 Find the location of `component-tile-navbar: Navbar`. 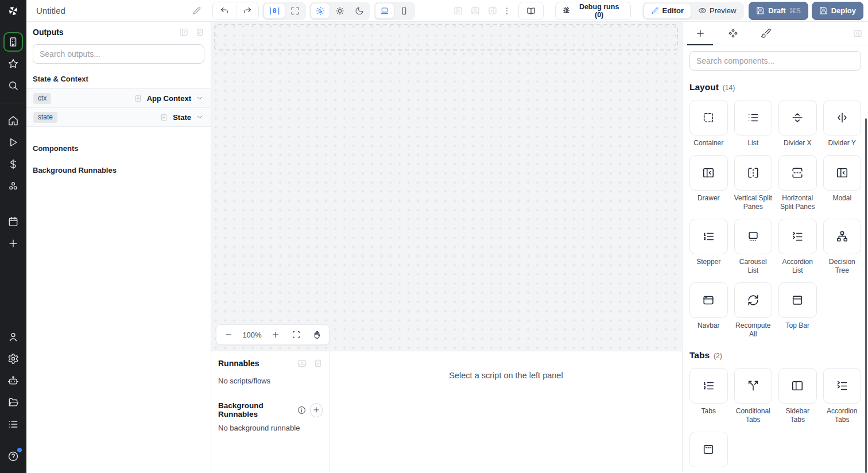

component-tile-navbar: Navbar is located at coordinates (708, 311).